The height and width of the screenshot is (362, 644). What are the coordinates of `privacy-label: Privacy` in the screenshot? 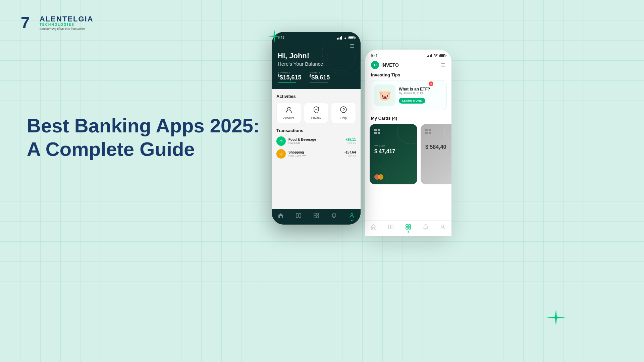 It's located at (316, 118).